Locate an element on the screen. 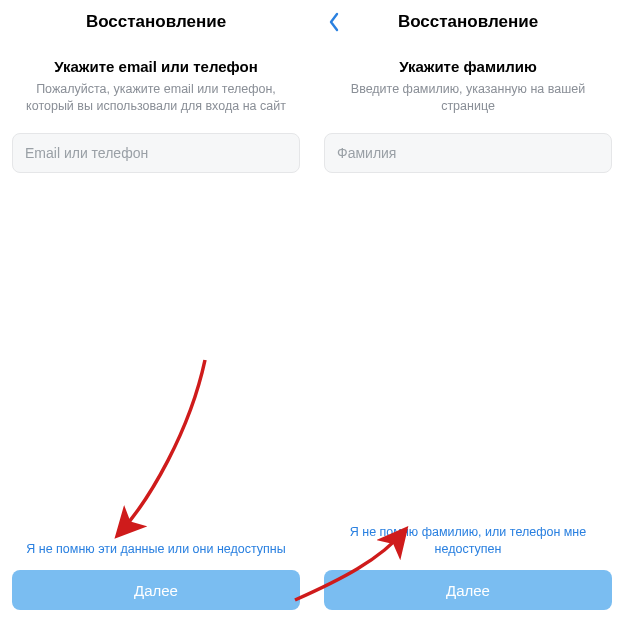  forgot-link: Я не помню эти данные или они недоступны is located at coordinates (156, 550).